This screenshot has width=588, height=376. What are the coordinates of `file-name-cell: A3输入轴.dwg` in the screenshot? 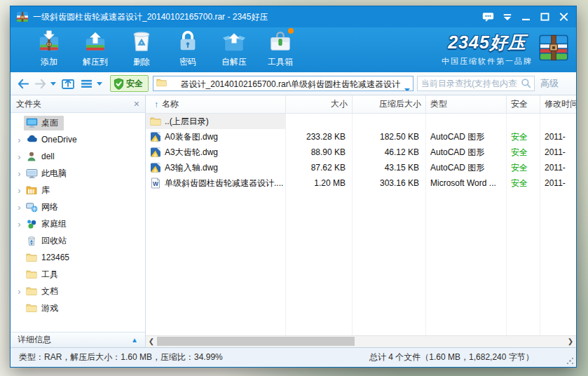 It's located at (216, 168).